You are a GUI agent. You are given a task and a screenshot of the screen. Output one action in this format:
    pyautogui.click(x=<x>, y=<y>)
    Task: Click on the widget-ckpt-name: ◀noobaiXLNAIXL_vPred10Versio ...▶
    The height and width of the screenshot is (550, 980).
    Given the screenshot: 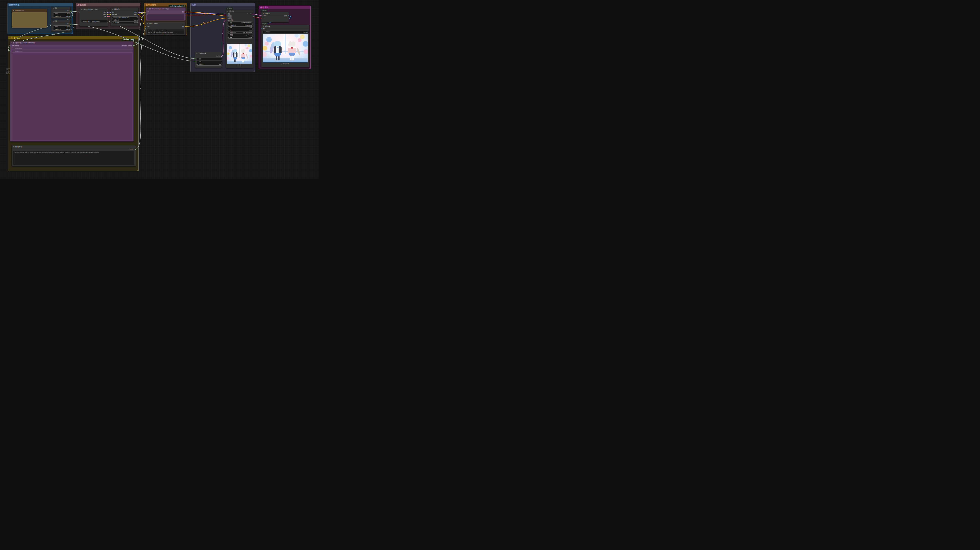 What is the action you would take?
    pyautogui.click(x=94, y=21)
    